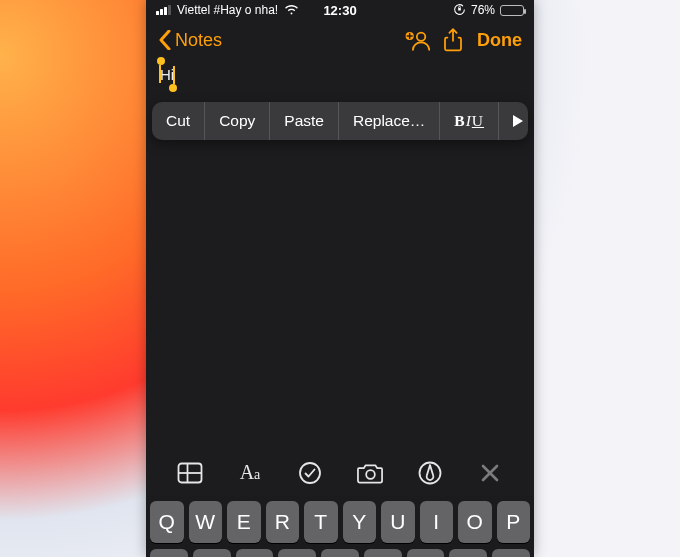 The image size is (680, 557). What do you see at coordinates (292, 10) in the screenshot?
I see `wifi-icon` at bounding box center [292, 10].